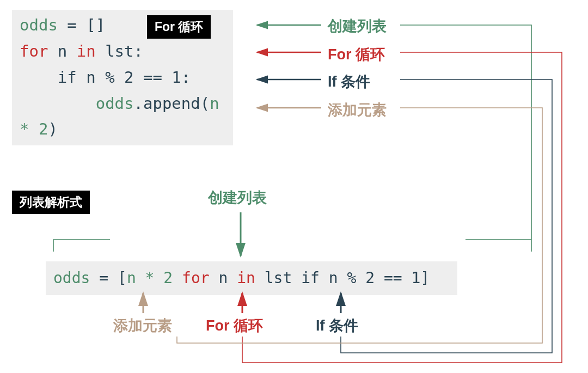  What do you see at coordinates (96, 25) in the screenshot?
I see `token-brackets: []` at bounding box center [96, 25].